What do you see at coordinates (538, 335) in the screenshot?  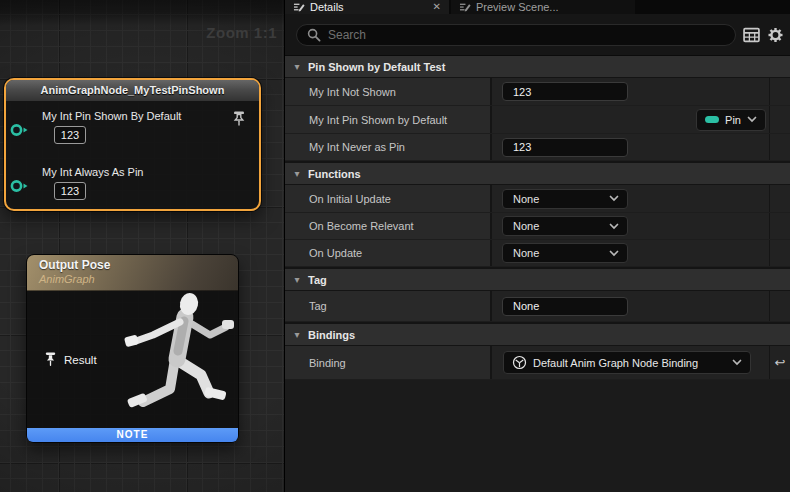 I see `category-bindings: ▾ Bindings` at bounding box center [538, 335].